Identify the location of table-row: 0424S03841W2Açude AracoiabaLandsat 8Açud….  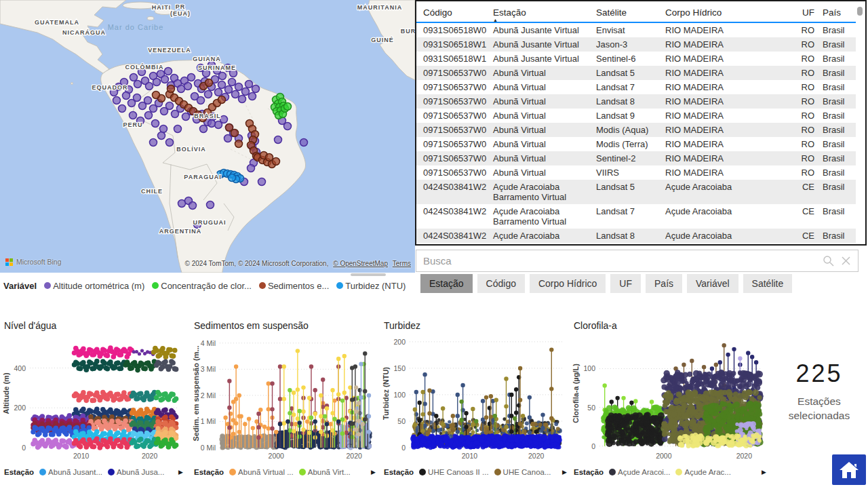
(636, 236).